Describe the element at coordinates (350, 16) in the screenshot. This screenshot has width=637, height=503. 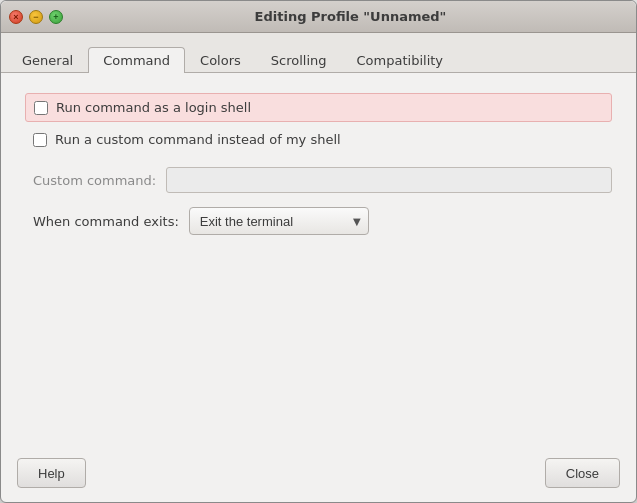
I see `window-title: Editing Profile "Unnamed"` at that location.